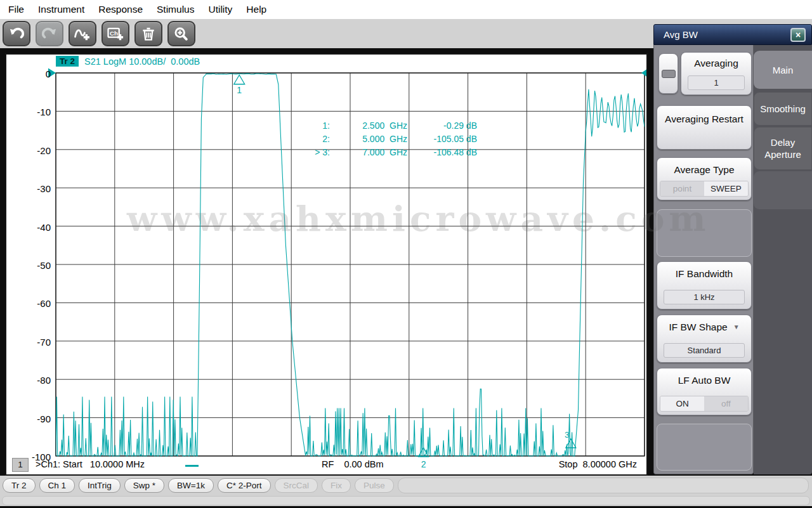  Describe the element at coordinates (716, 74) in the screenshot. I see `averaging-button: Averaging 1` at that location.